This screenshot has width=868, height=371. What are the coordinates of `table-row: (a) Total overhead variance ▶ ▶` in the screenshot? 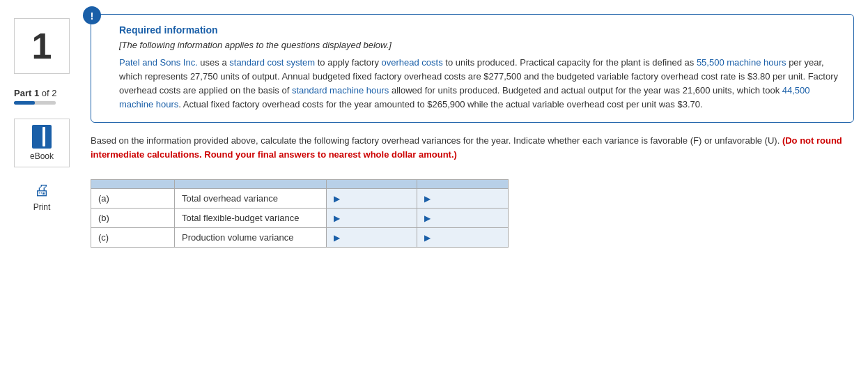 It's located at (300, 199).